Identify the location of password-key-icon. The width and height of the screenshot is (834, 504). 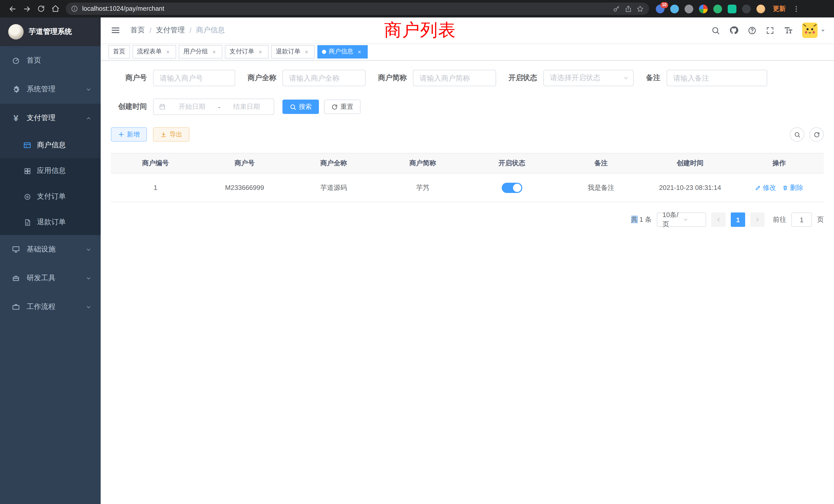
(617, 9).